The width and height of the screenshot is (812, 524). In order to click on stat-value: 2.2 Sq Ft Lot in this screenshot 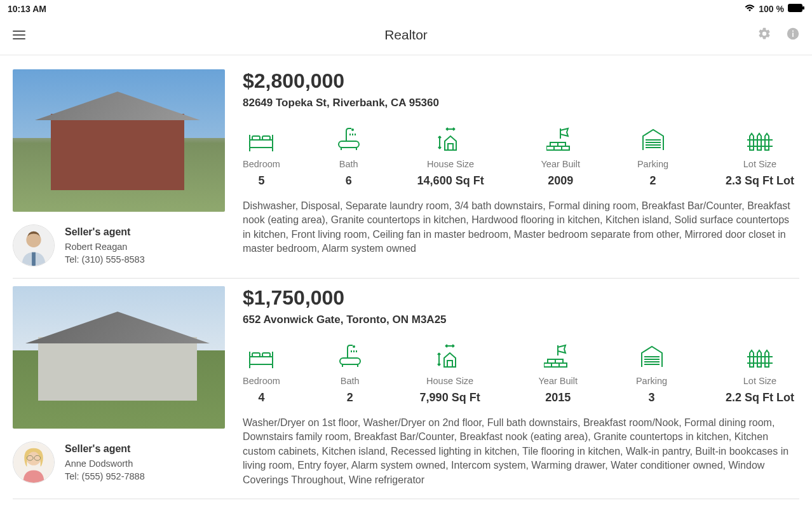, I will do `click(760, 398)`.